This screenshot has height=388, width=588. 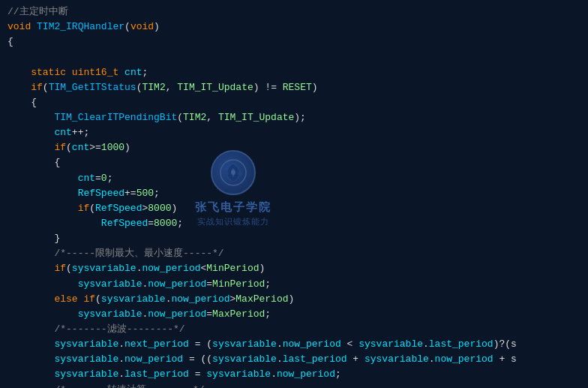 I want to click on code-line-8: TIM_ClearITPendingBit(TIM2, TIM_IT_Updat…, so click(x=294, y=118).